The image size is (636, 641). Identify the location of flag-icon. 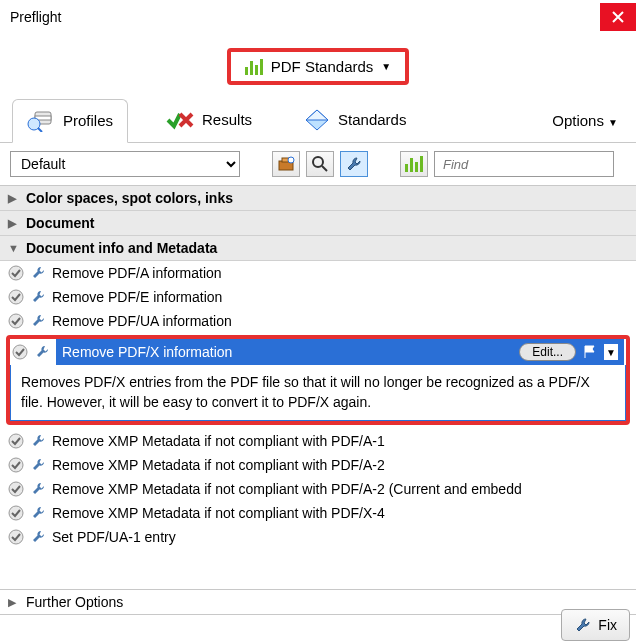
(590, 352).